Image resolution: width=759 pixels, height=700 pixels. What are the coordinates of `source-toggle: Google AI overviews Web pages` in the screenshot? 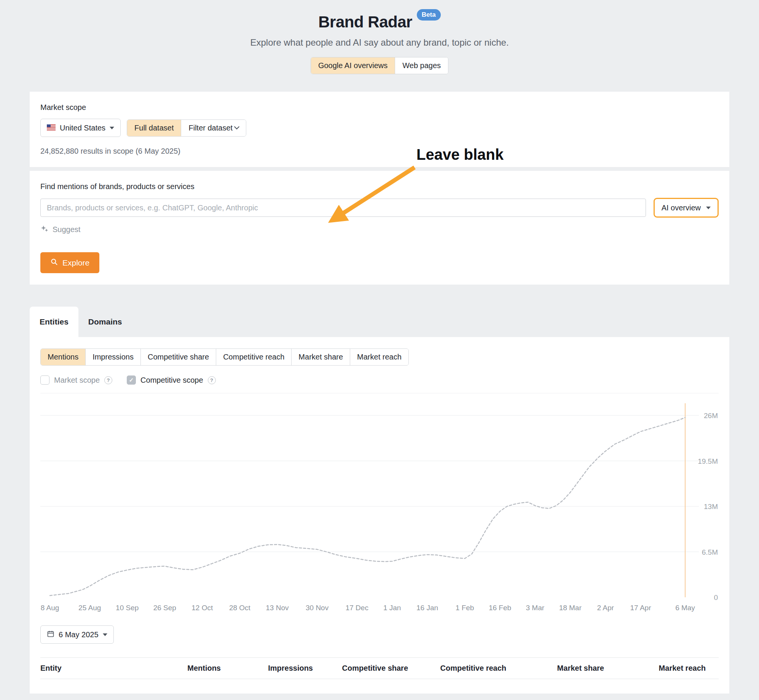 It's located at (380, 65).